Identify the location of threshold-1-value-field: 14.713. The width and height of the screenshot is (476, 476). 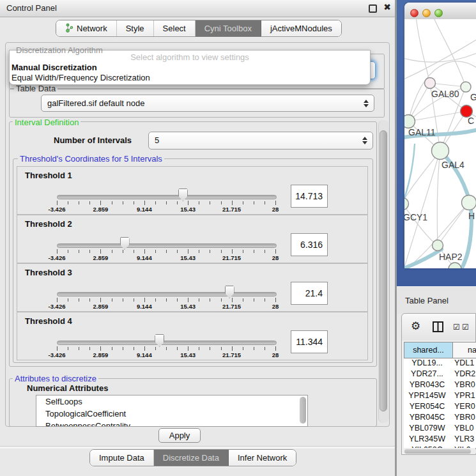
(309, 196).